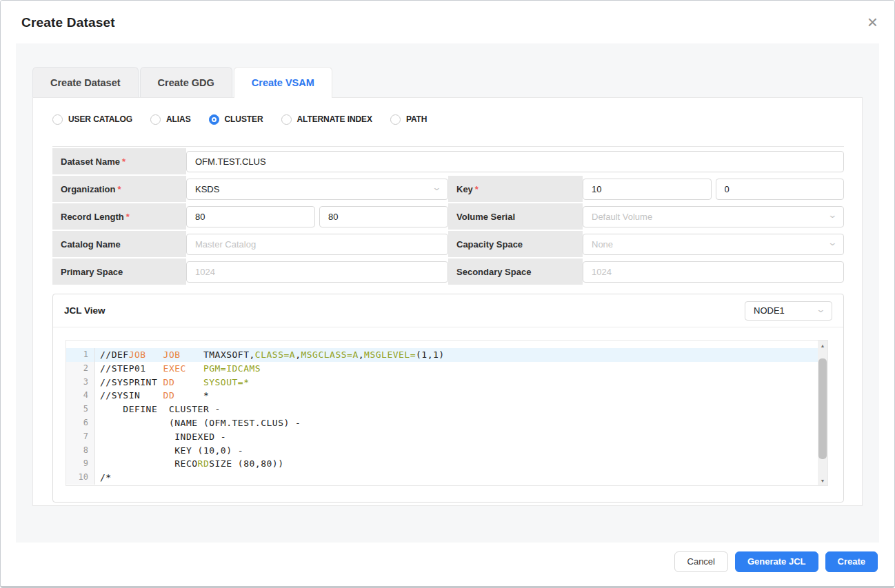 Image resolution: width=895 pixels, height=588 pixels. I want to click on volume-serial-select: Default Volume ⌄, so click(713, 216).